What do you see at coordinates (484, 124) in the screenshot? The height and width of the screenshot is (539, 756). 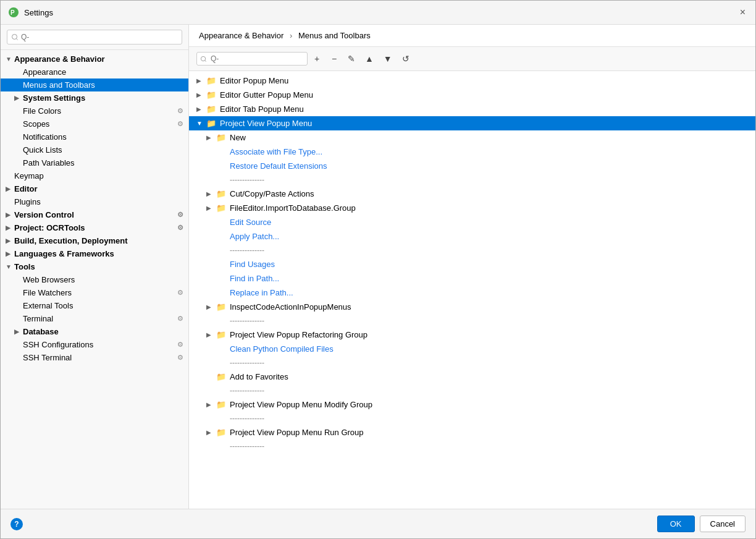 I see `list-item-label: Project View Popup Menu` at bounding box center [484, 124].